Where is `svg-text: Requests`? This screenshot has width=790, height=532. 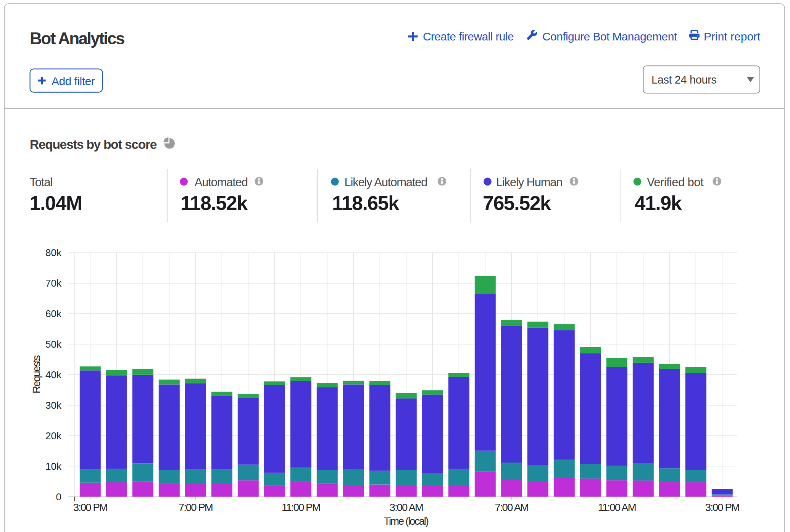 svg-text: Requests is located at coordinates (37, 374).